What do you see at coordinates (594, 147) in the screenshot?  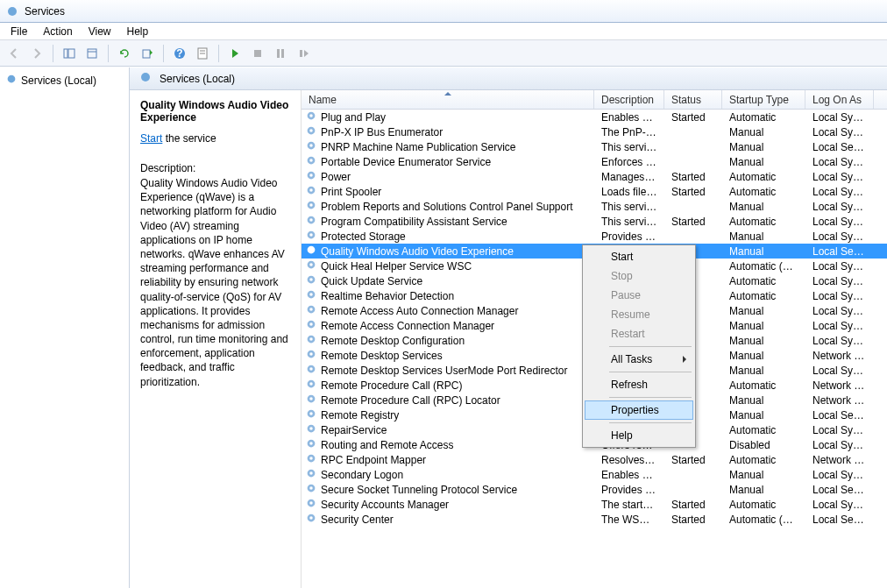 I see `service-row: PNRP Machine Name Publication ServiceThi…` at bounding box center [594, 147].